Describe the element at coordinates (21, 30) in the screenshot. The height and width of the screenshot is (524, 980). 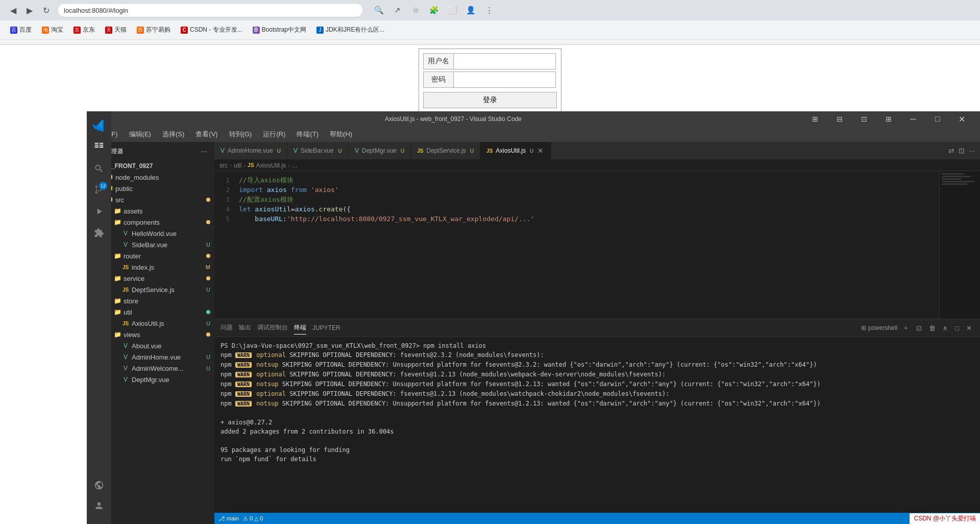
I see `bookmark-baidu: 百 百度` at that location.